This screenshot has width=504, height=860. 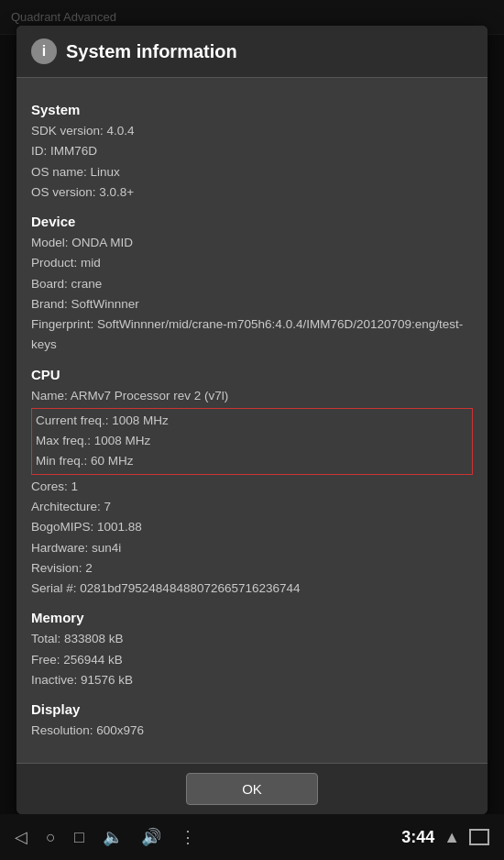 What do you see at coordinates (479, 837) in the screenshot?
I see `signal-icon` at bounding box center [479, 837].